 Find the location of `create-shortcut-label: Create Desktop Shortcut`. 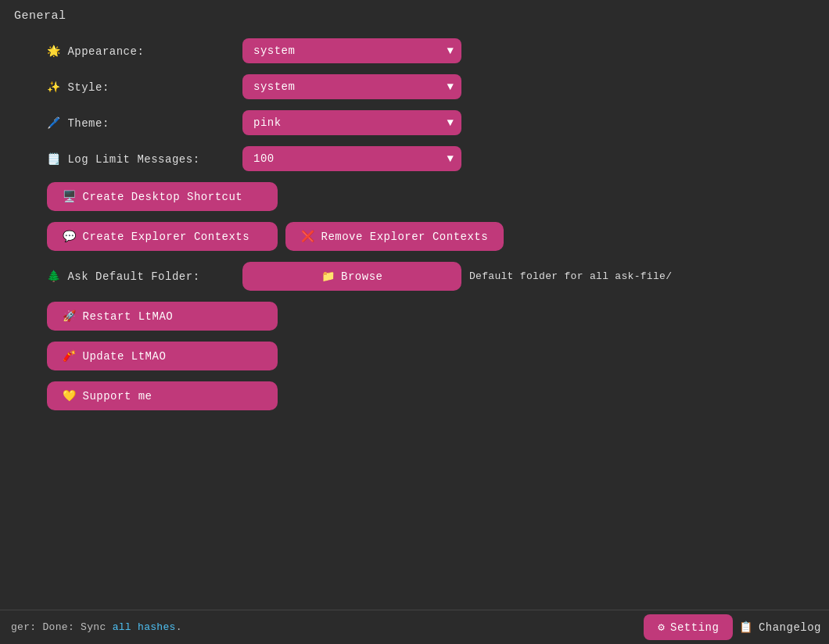

create-shortcut-label: Create Desktop Shortcut is located at coordinates (163, 197).